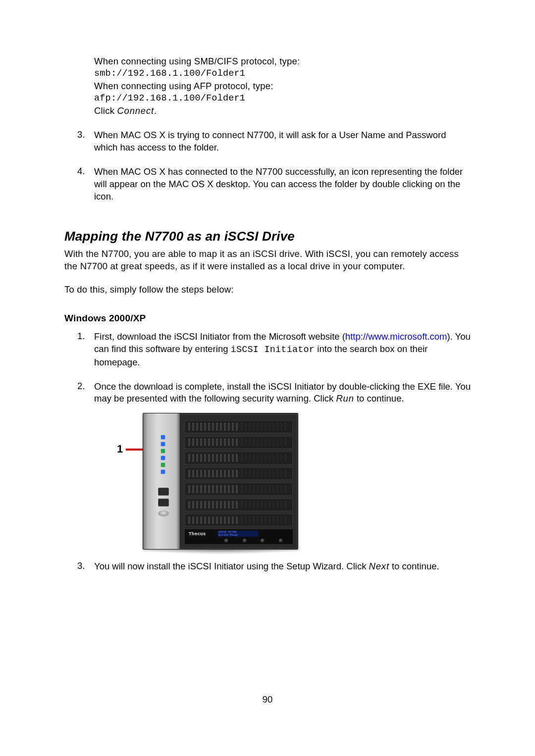 The height and width of the screenshot is (756, 535). I want to click on protocol-instruction-block: When connecting using SMB/CIFS protocol,…, so click(282, 86).